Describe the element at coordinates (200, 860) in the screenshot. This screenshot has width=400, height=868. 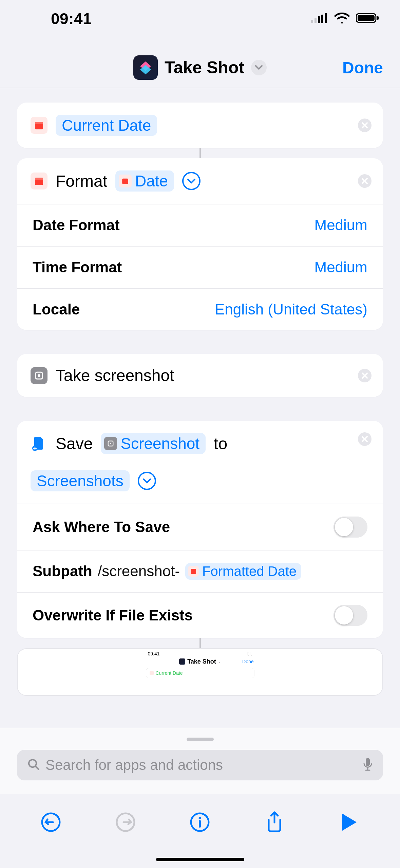
I see `home-indicator` at that location.